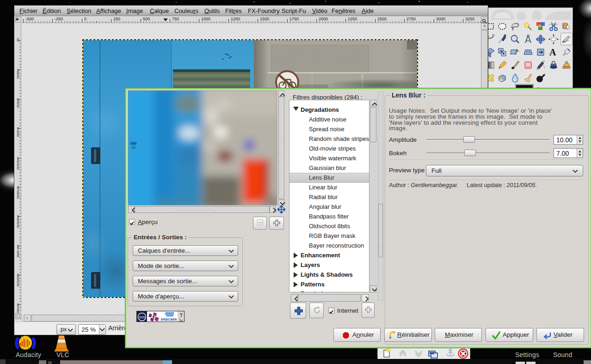 The width and height of the screenshot is (591, 364). Describe the element at coordinates (142, 317) in the screenshot. I see `svg-text: cnrs` at that location.